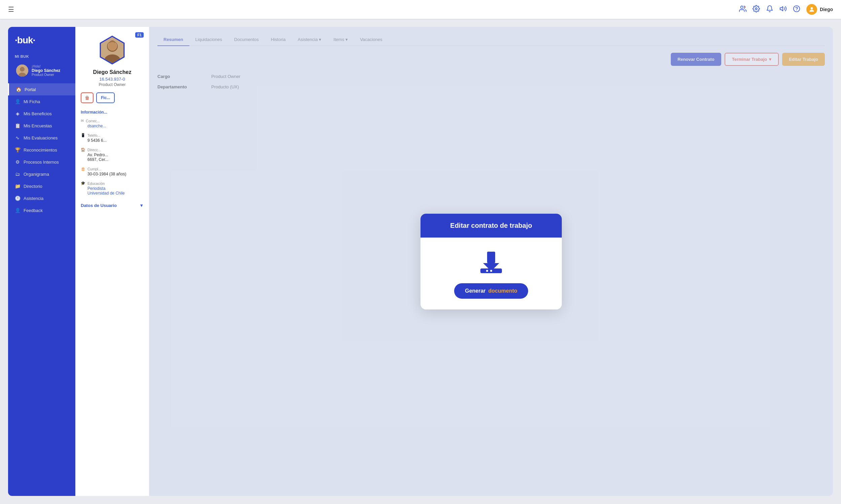  What do you see at coordinates (22, 71) in the screenshot?
I see `sidebar-user-avatar` at bounding box center [22, 71].